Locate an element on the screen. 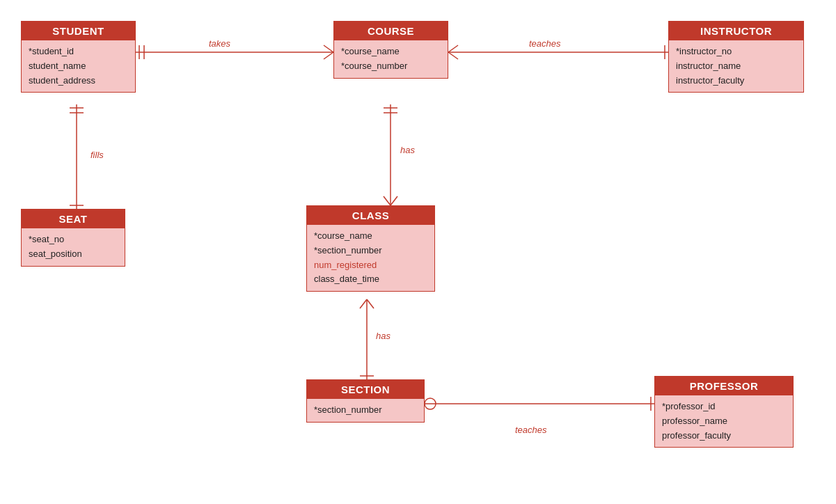 This screenshot has height=504, width=836. teaches-professor-label: teaches is located at coordinates (531, 430).